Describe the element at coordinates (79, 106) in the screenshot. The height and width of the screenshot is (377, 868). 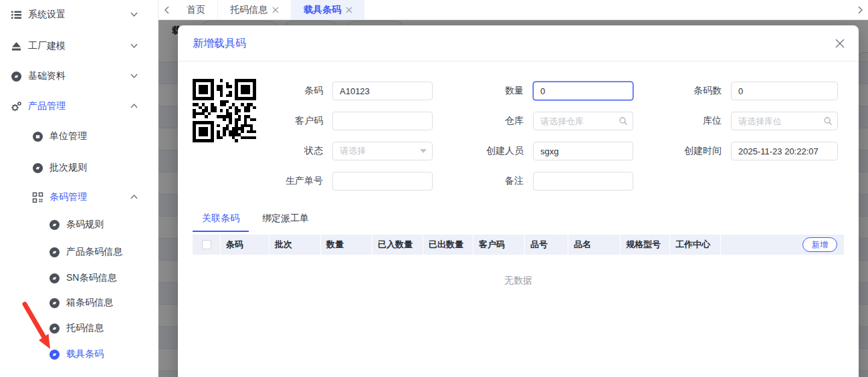
I see `sidebar-item-product-management: 产品管理` at that location.